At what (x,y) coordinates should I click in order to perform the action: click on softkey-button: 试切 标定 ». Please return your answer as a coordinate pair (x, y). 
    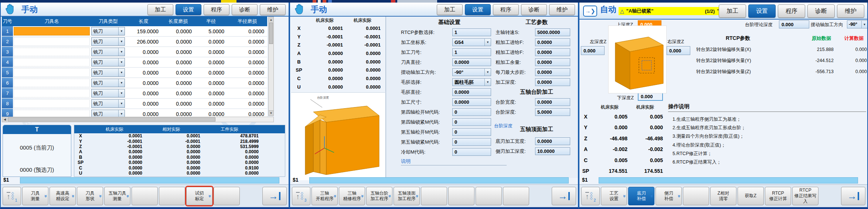
    Looking at the image, I should click on (200, 196).